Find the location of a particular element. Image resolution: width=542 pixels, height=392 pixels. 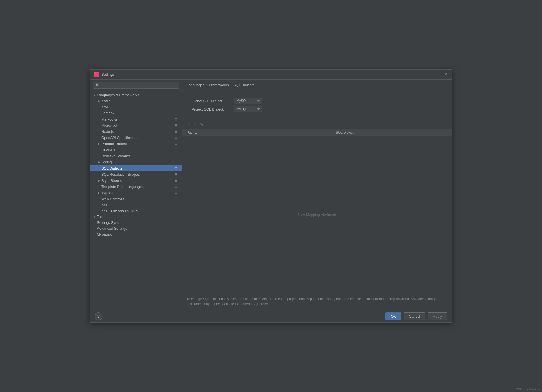

sidebar-label-style-sheets: Style Sheets is located at coordinates (138, 180).